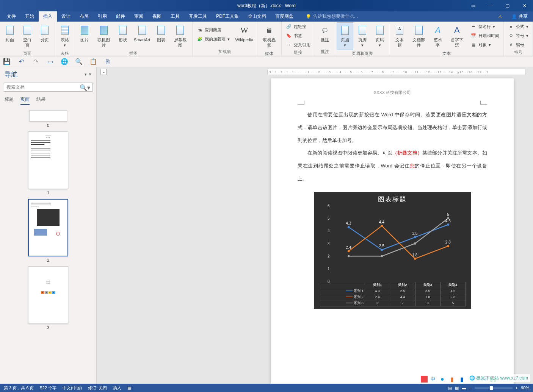  I want to click on page-break-button: 分页, so click(45, 33).